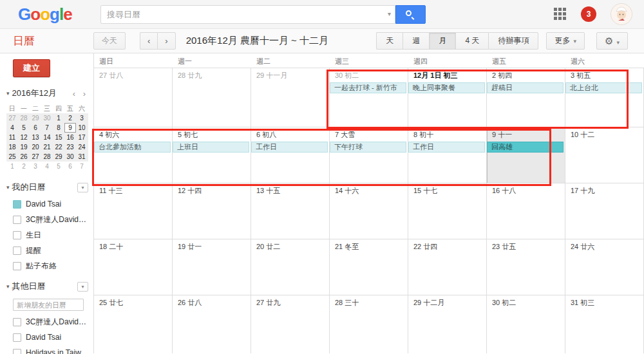 The height and width of the screenshot is (354, 644). What do you see at coordinates (47, 147) in the screenshot?
I see `mini-day: 21` at bounding box center [47, 147].